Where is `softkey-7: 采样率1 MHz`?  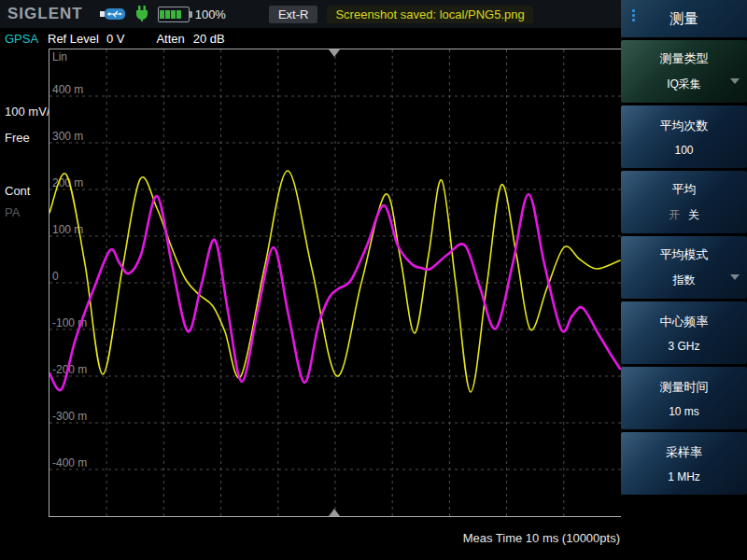 softkey-7: 采样率1 MHz is located at coordinates (684, 463).